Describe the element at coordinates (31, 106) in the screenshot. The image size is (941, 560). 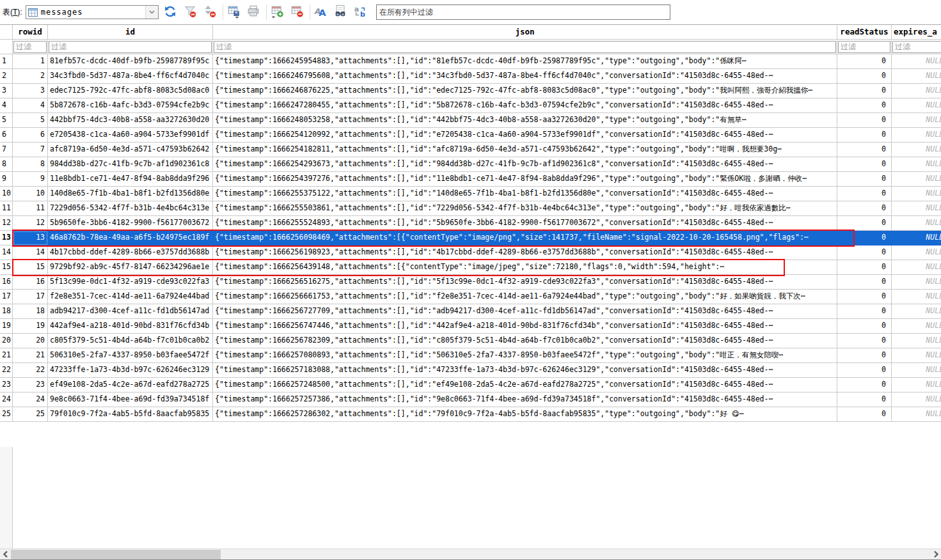
I see `cell-rowid: 4` at that location.